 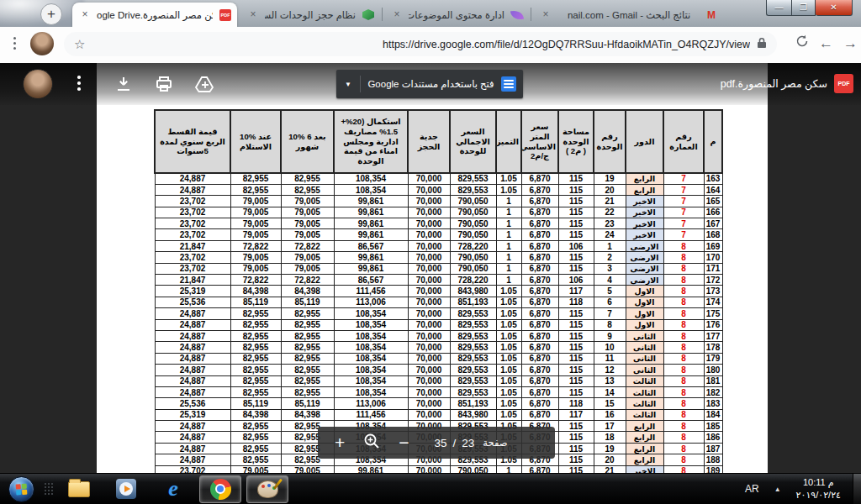 What do you see at coordinates (267, 489) in the screenshot?
I see `taskbar-paint-button` at bounding box center [267, 489].